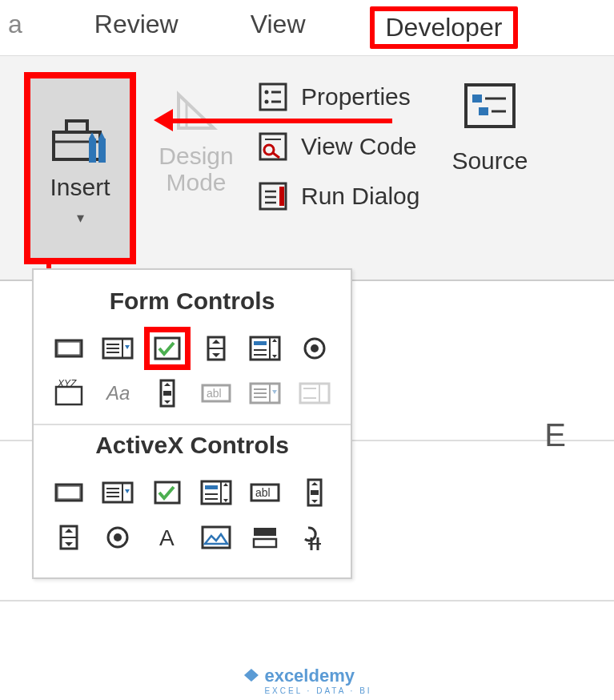 This screenshot has width=614, height=700. Describe the element at coordinates (490, 123) in the screenshot. I see `source-button: Source` at that location.